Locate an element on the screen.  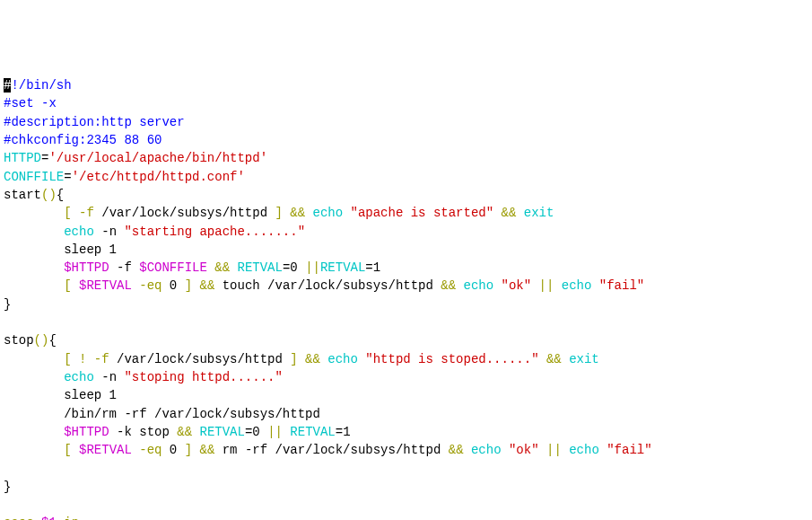
code-line: start(){ is located at coordinates (406, 195).